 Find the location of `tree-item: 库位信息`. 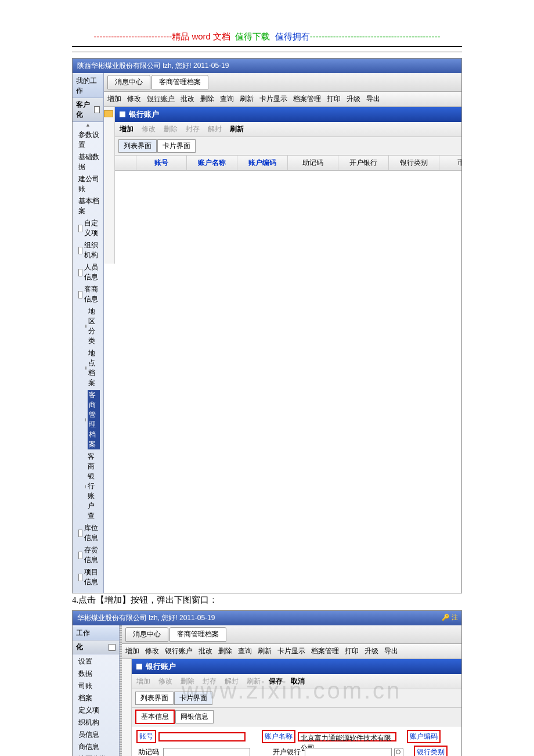

tree-item: 库位信息 is located at coordinates (88, 533).